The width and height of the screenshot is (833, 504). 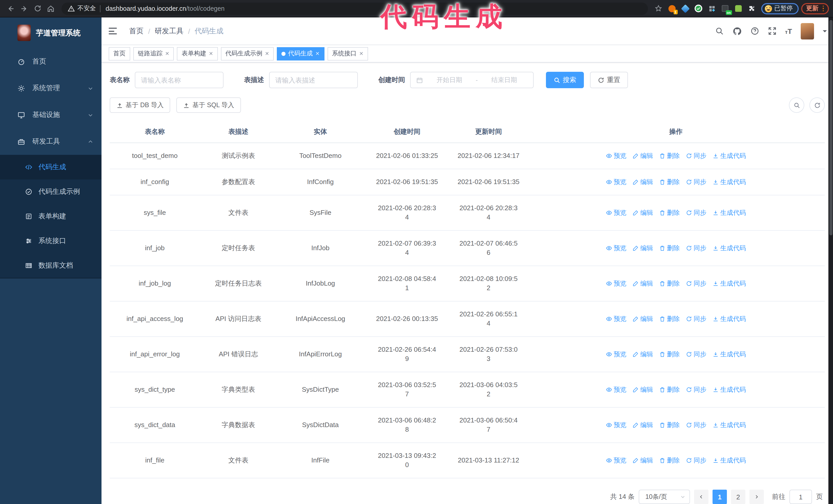 What do you see at coordinates (51, 115) in the screenshot?
I see `sidebar-item-infra: 基础设施` at bounding box center [51, 115].